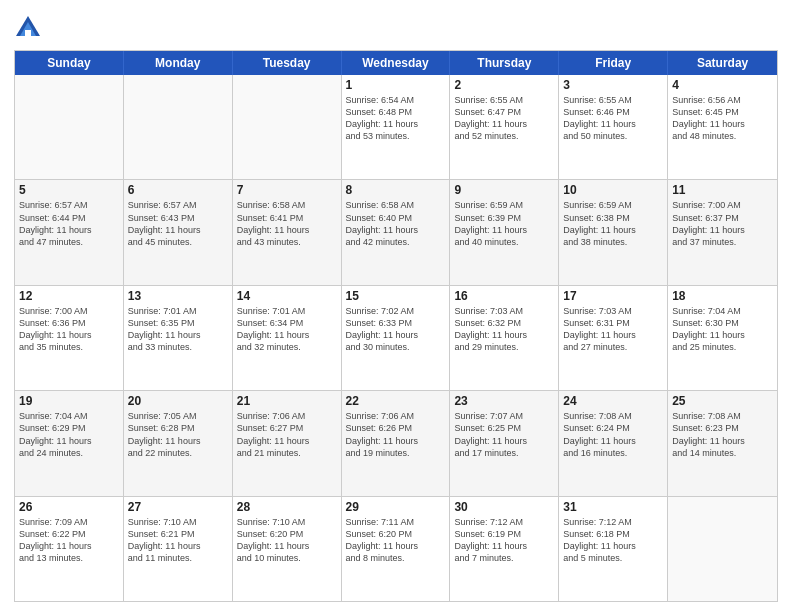 The width and height of the screenshot is (792, 612). I want to click on day-info: Sunrise: 7:05 AM Sunset: 6:28 PM Dayligh…, so click(178, 434).